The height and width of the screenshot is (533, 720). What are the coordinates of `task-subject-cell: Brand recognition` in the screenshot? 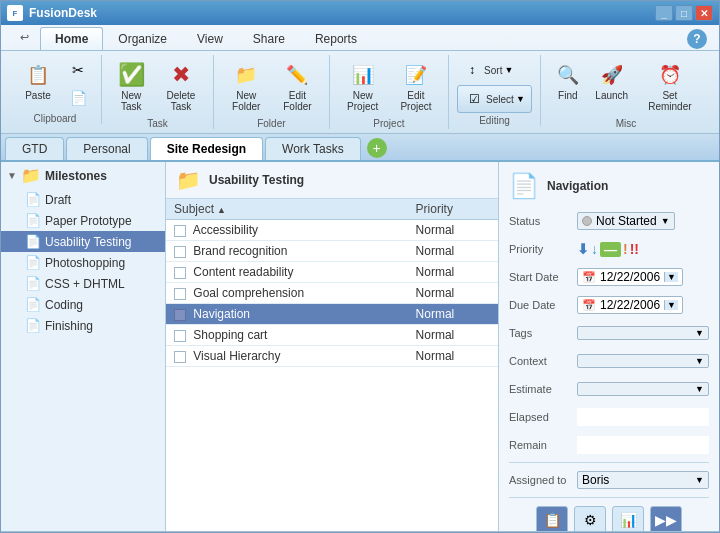 It's located at (287, 252).